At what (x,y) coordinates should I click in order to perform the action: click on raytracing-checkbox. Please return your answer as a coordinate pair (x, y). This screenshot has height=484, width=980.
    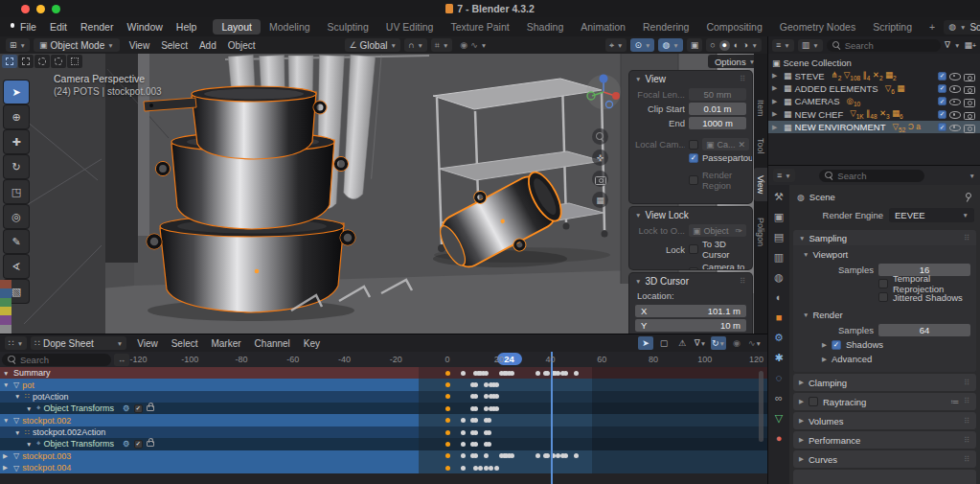
    Looking at the image, I should click on (813, 402).